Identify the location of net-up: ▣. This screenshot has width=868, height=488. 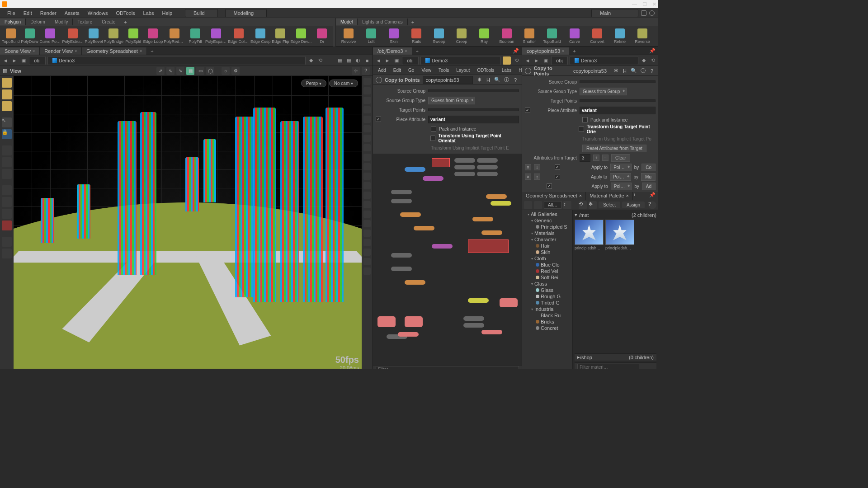
(396, 61).